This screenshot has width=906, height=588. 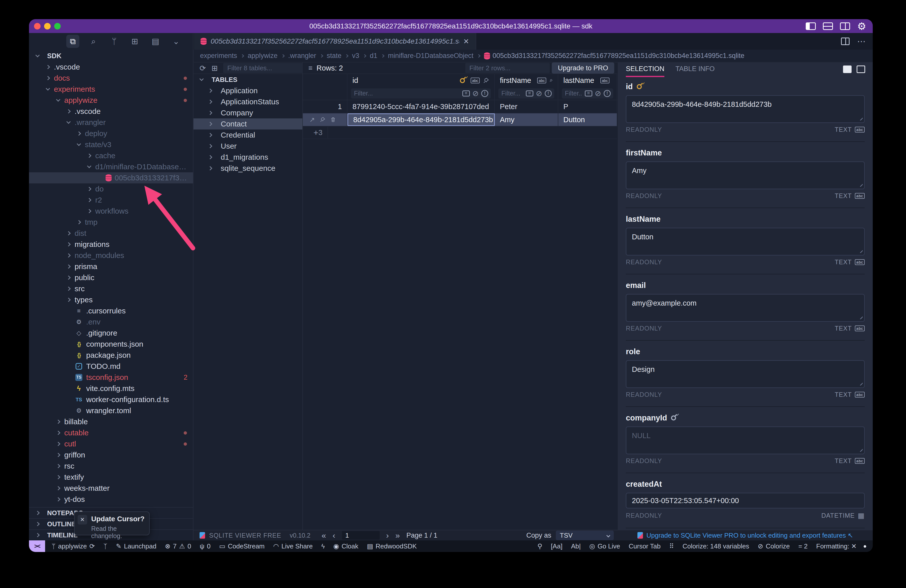 I want to click on tree-item-tmp: tmp, so click(x=111, y=222).